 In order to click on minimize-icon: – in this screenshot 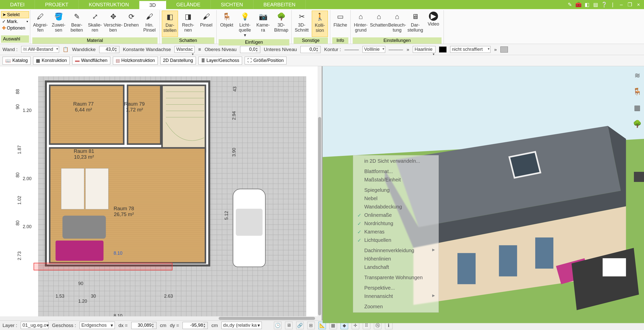, I will do `click(621, 5)`.